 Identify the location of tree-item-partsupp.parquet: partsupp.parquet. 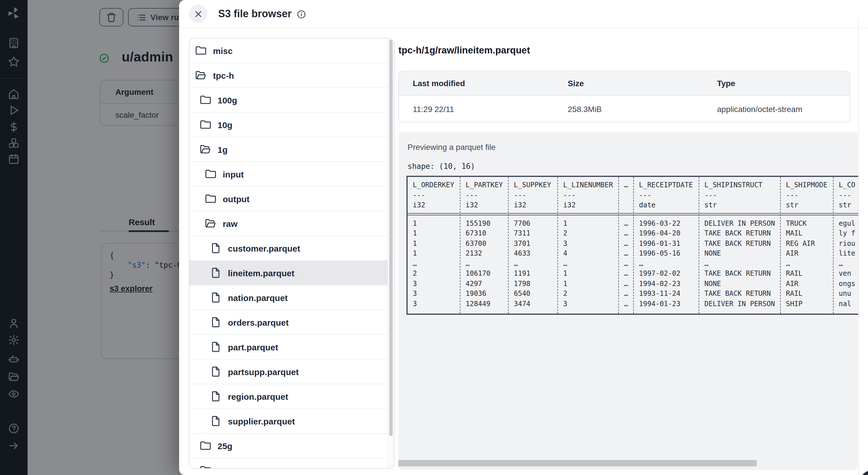
(292, 372).